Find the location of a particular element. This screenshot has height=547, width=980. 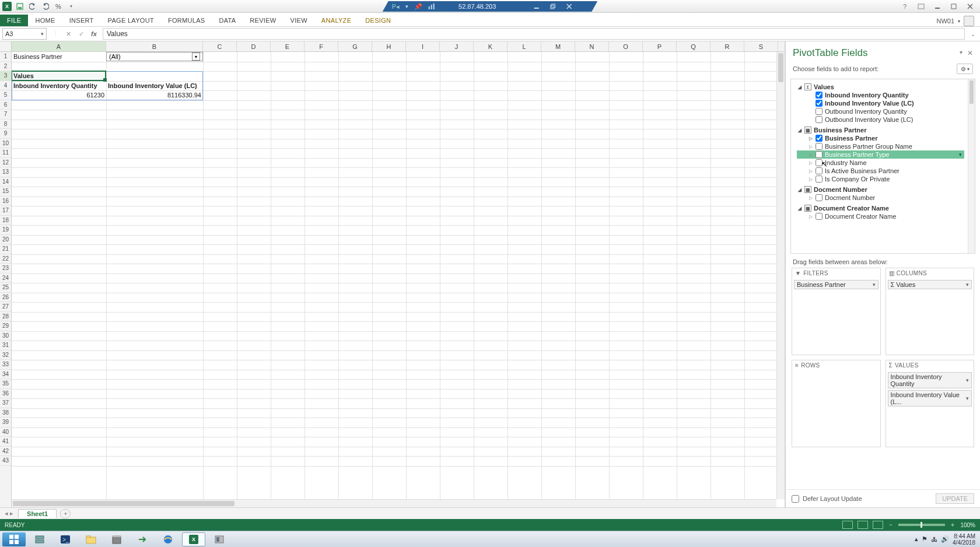

sheet-tab-sheet1: Sheet1 is located at coordinates (37, 513).